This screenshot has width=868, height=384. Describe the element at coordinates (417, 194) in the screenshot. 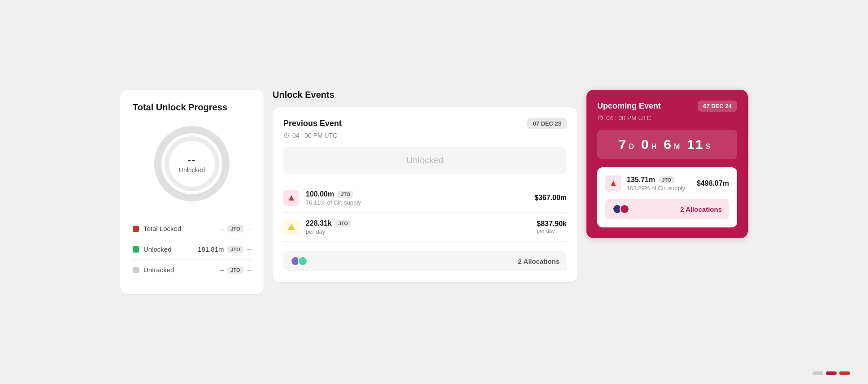

I see `prev-token-amount-row-0: 100.00m JTO` at that location.